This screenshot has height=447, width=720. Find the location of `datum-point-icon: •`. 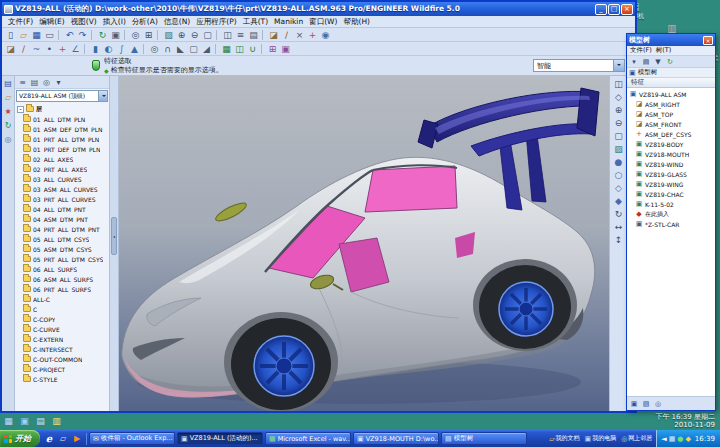

datum-point-icon: • is located at coordinates (50, 49).